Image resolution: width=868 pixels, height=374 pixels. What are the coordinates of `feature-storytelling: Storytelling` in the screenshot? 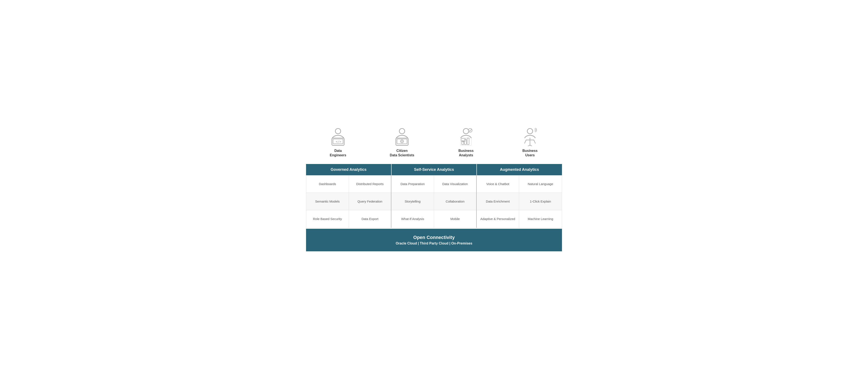 It's located at (412, 201).